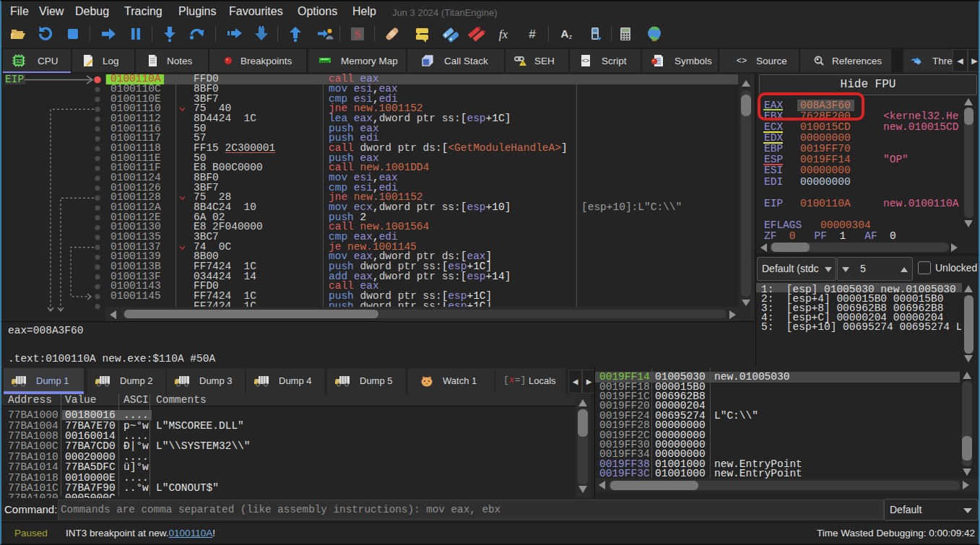  What do you see at coordinates (358, 35) in the screenshot?
I see `svg-text: S` at bounding box center [358, 35].